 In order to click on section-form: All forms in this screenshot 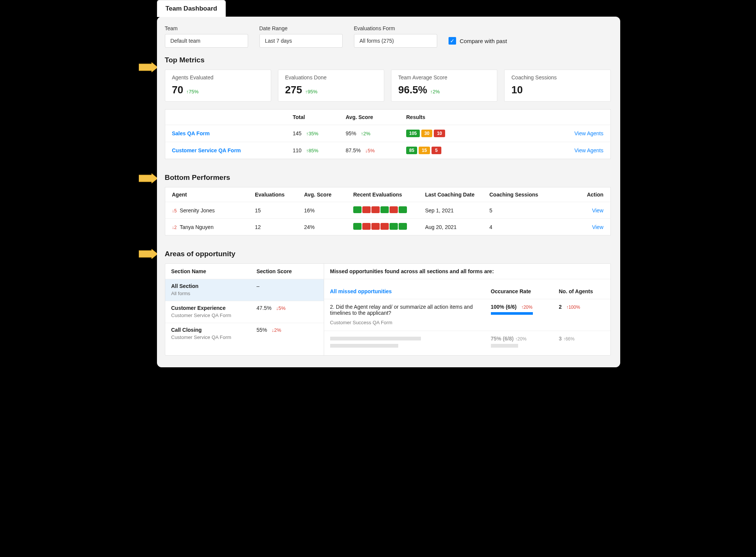, I will do `click(214, 293)`.